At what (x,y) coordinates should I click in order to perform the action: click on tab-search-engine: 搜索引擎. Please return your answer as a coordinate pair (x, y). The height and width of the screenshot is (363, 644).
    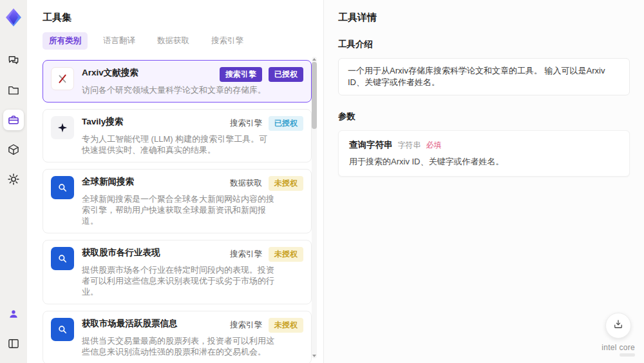
    Looking at the image, I should click on (227, 41).